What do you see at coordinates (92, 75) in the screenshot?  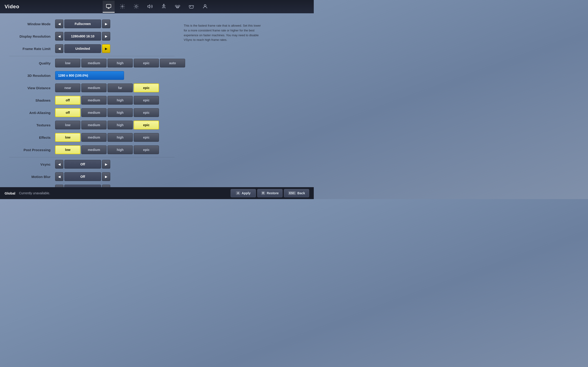 I see `resolution-3d-row: 3D Resolution 1280 x 800 (100.0%)` at bounding box center [92, 75].